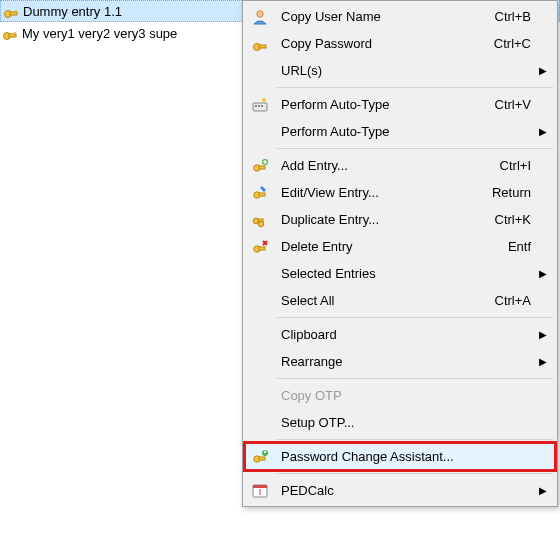  What do you see at coordinates (260, 166) in the screenshot?
I see `key-add-icon` at bounding box center [260, 166].